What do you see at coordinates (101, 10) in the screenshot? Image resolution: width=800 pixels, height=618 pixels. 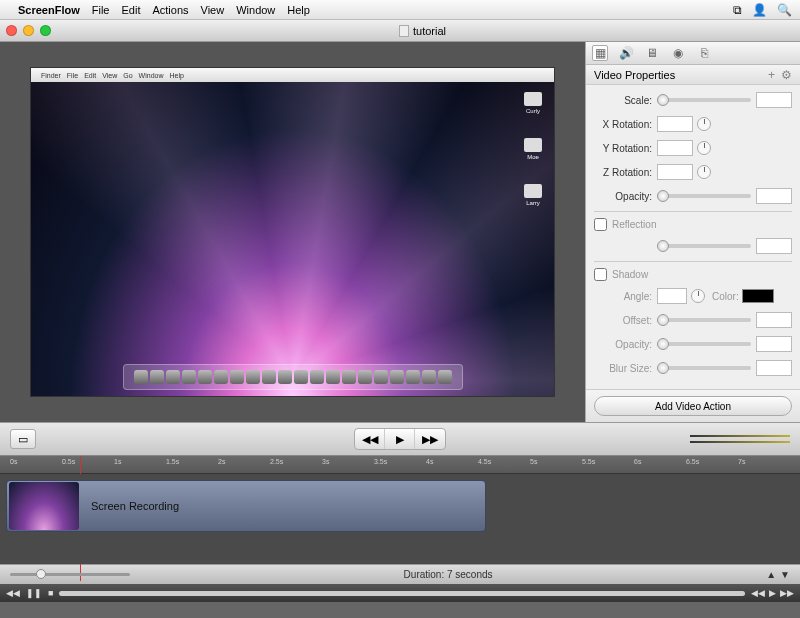 I see `menu-file: File` at bounding box center [101, 10].